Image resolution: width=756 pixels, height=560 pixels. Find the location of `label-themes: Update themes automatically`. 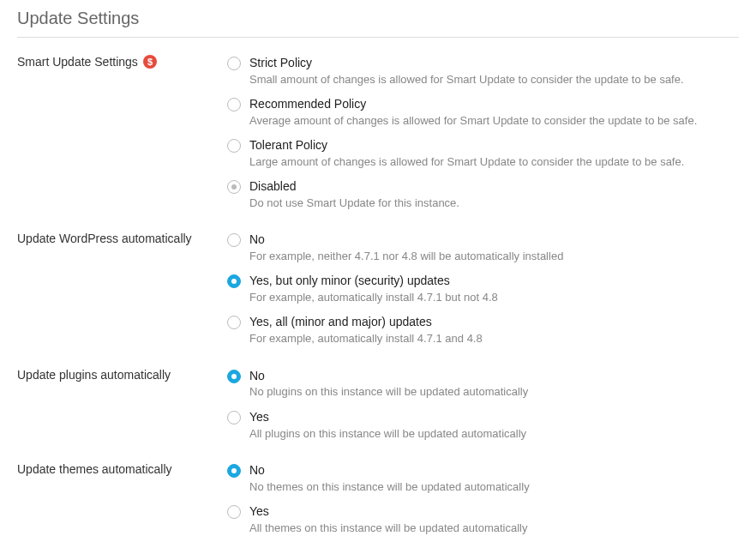

label-themes: Update themes automatically is located at coordinates (122, 469).